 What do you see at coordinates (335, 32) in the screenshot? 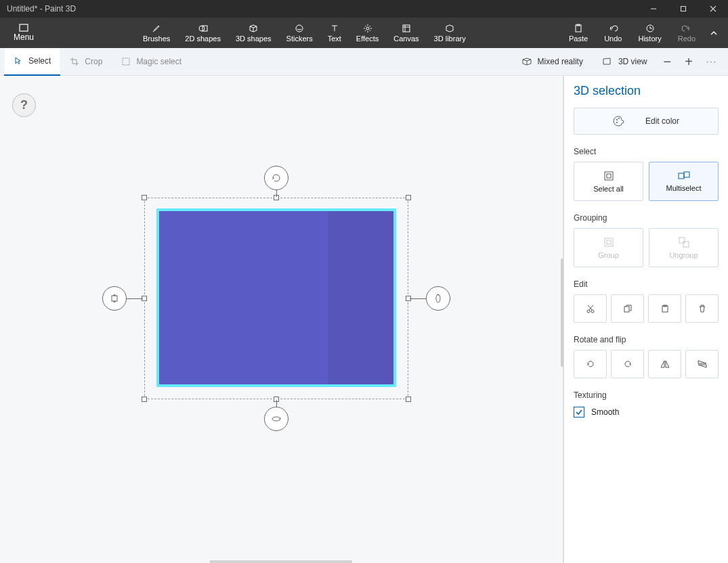
I see `text-tab: Text` at bounding box center [335, 32].